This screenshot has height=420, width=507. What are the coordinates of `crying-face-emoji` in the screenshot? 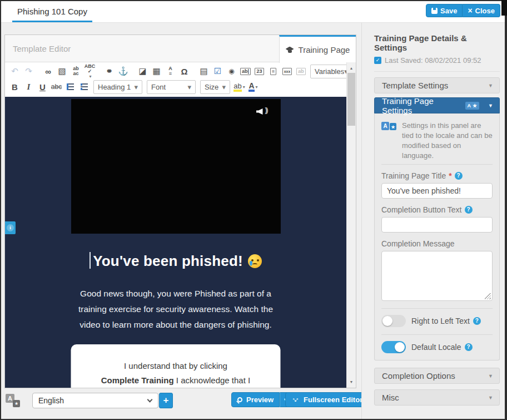 It's located at (255, 261).